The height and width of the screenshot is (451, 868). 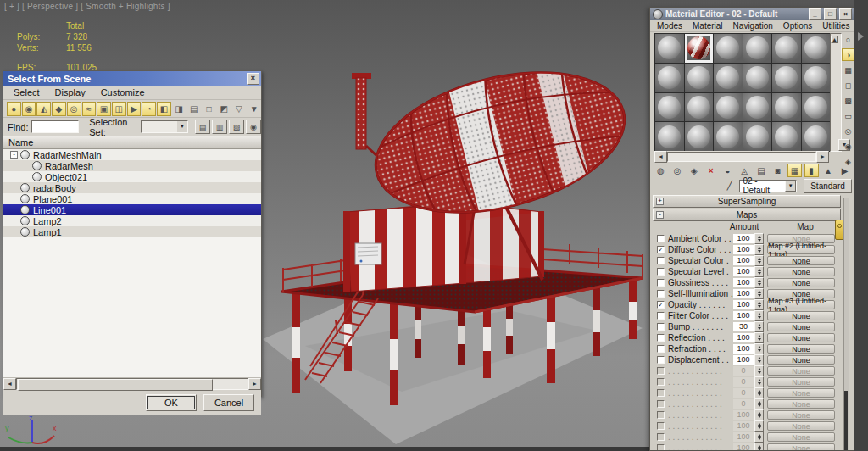 What do you see at coordinates (661, 305) in the screenshot?
I see `map-checkbox: ✓` at bounding box center [661, 305].